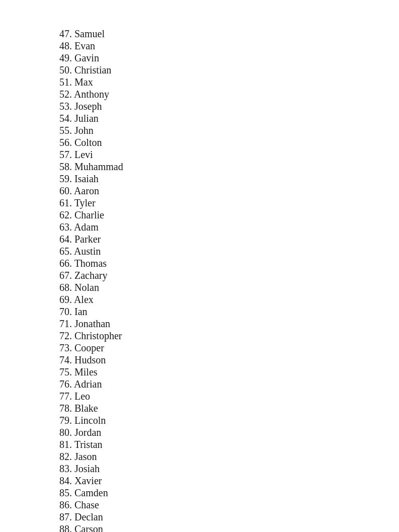 The width and height of the screenshot is (399, 532). What do you see at coordinates (229, 82) in the screenshot?
I see `list-item: 51. Max` at bounding box center [229, 82].